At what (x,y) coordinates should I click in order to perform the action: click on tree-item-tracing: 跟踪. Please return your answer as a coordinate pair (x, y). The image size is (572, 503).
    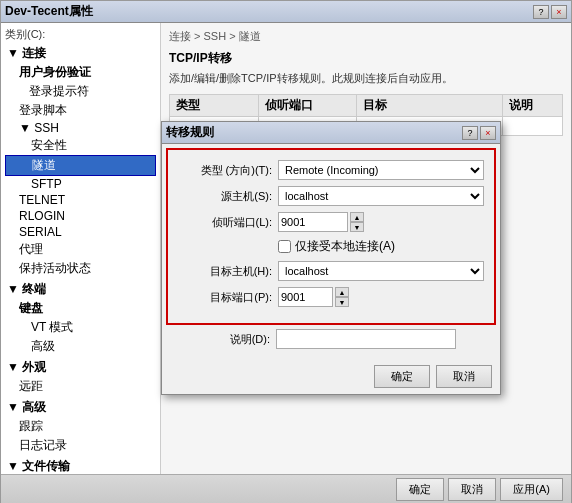
    Looking at the image, I should click on (80, 426).